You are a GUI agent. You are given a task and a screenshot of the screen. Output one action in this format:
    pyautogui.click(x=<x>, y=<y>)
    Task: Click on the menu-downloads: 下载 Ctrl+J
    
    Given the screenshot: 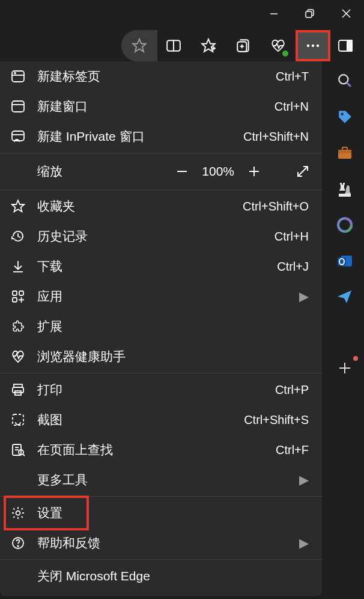 What is the action you would take?
    pyautogui.click(x=161, y=266)
    